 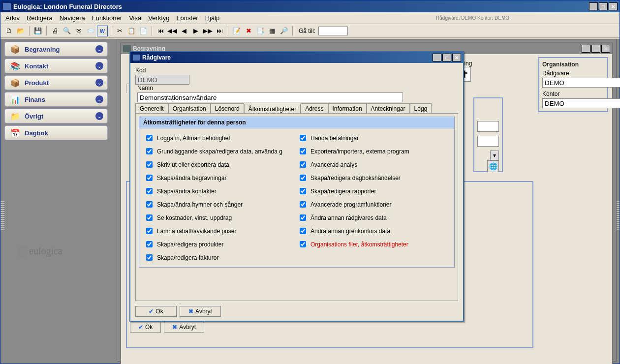 I want to click on grid-icon: ▦, so click(x=272, y=31).